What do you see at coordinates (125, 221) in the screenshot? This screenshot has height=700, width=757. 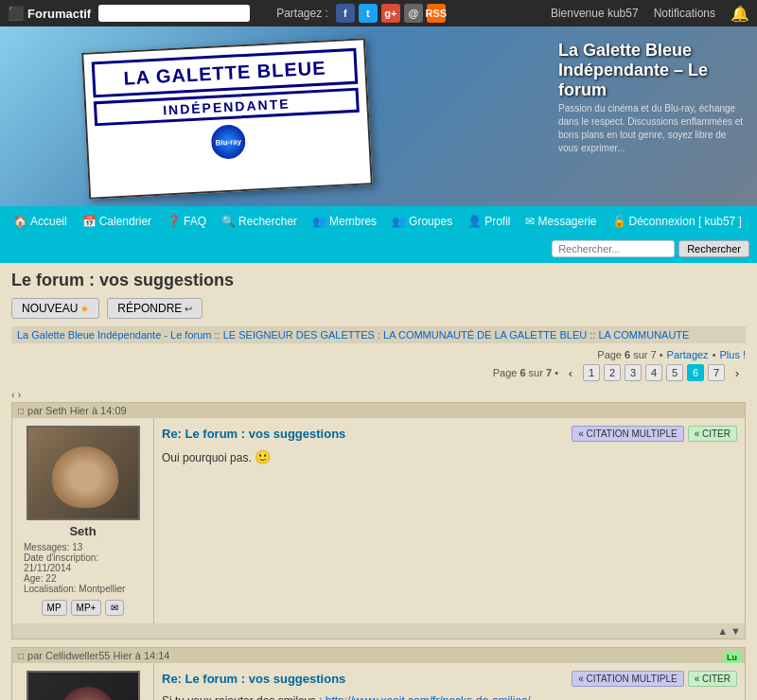 I see `nav-calendrier-label: Calendrier` at bounding box center [125, 221].